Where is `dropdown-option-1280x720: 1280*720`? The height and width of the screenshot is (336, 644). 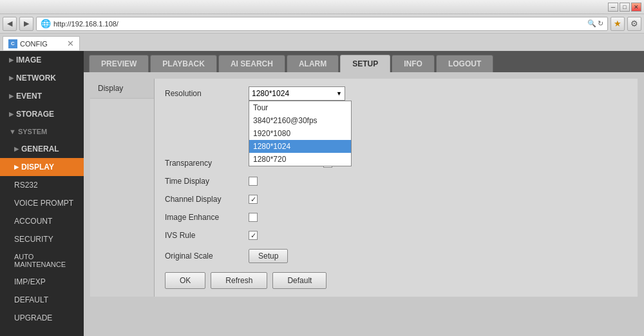
dropdown-option-1280x720: 1280*720 is located at coordinates (300, 159).